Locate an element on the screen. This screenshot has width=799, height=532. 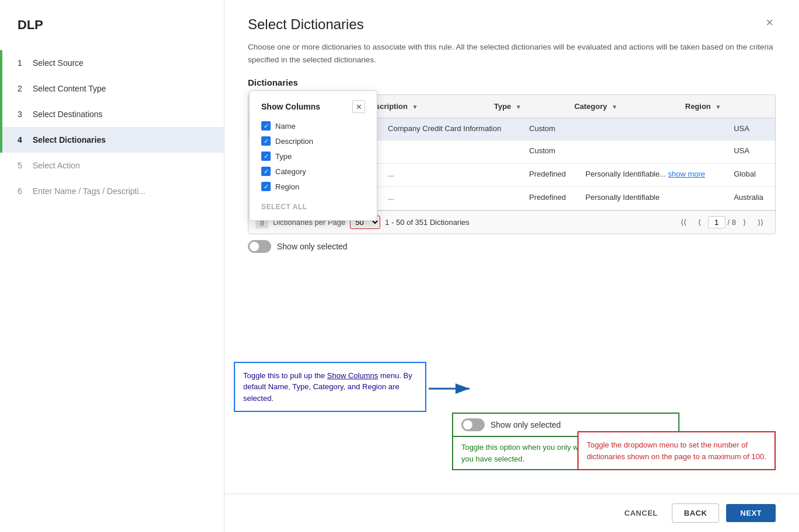
last-page-button: ⟩⟩ is located at coordinates (761, 223).